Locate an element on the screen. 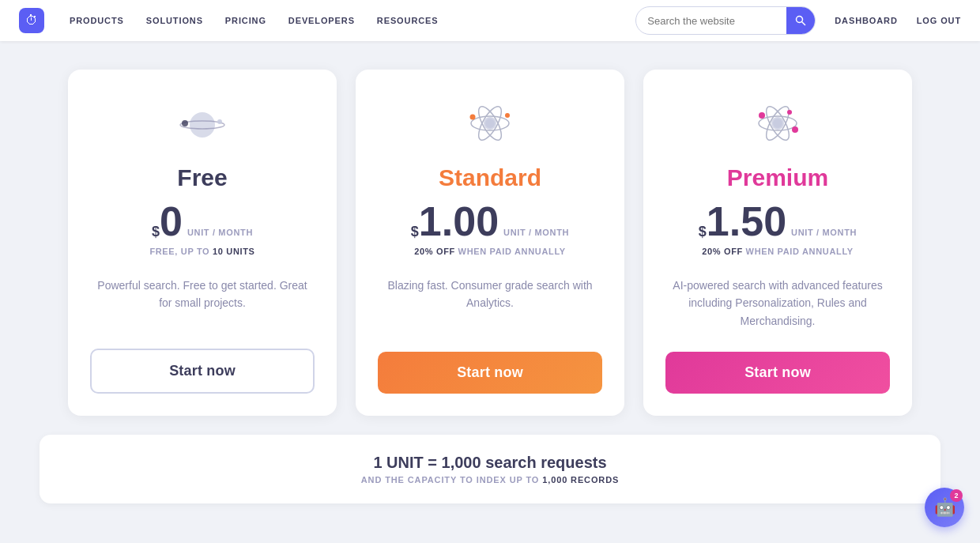 Image resolution: width=980 pixels, height=543 pixels. standard-price-row: $ 1.00 UNIT / MONTH is located at coordinates (490, 221).